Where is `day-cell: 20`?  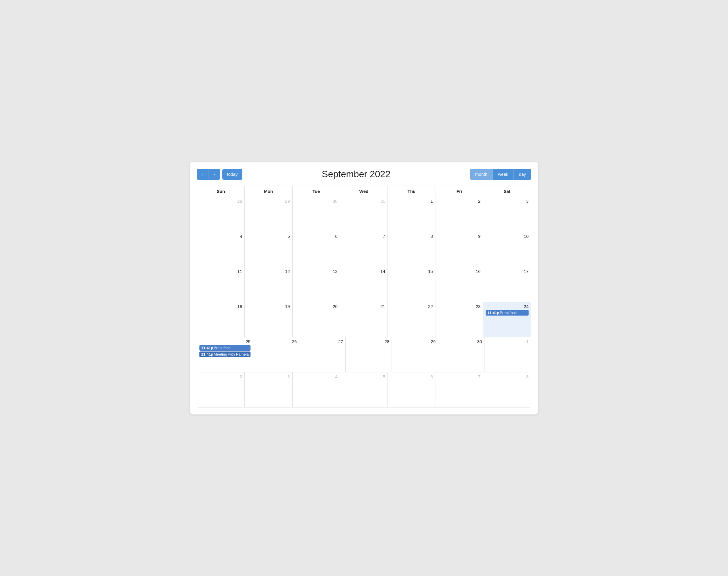 day-cell: 20 is located at coordinates (317, 320).